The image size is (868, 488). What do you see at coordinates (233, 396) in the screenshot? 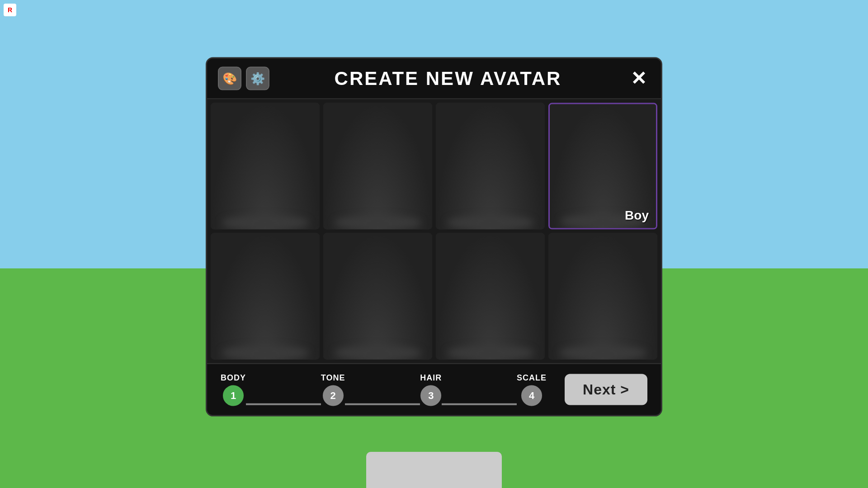
I see `step-body-circle: 1` at bounding box center [233, 396].